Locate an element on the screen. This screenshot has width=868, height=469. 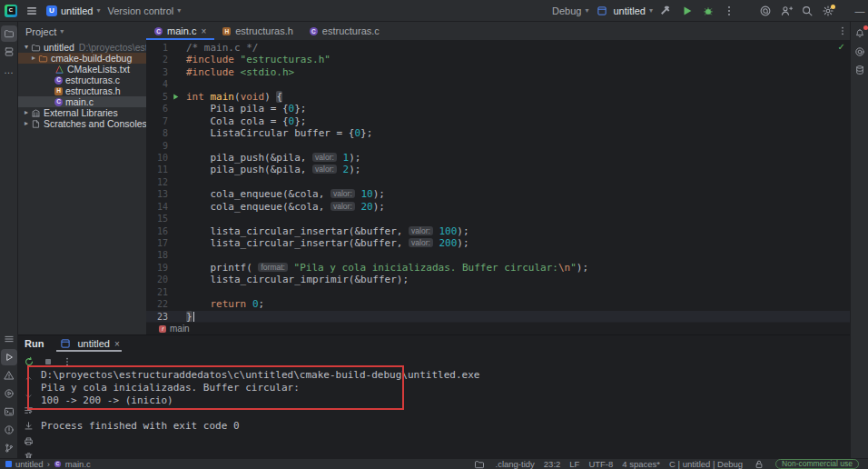
stop-button is located at coordinates (48, 362).